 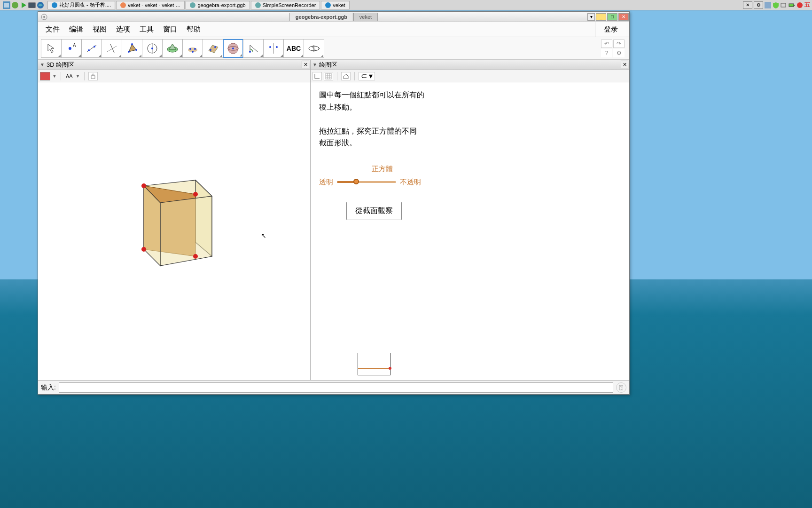 I want to click on color-swatch, so click(x=45, y=76).